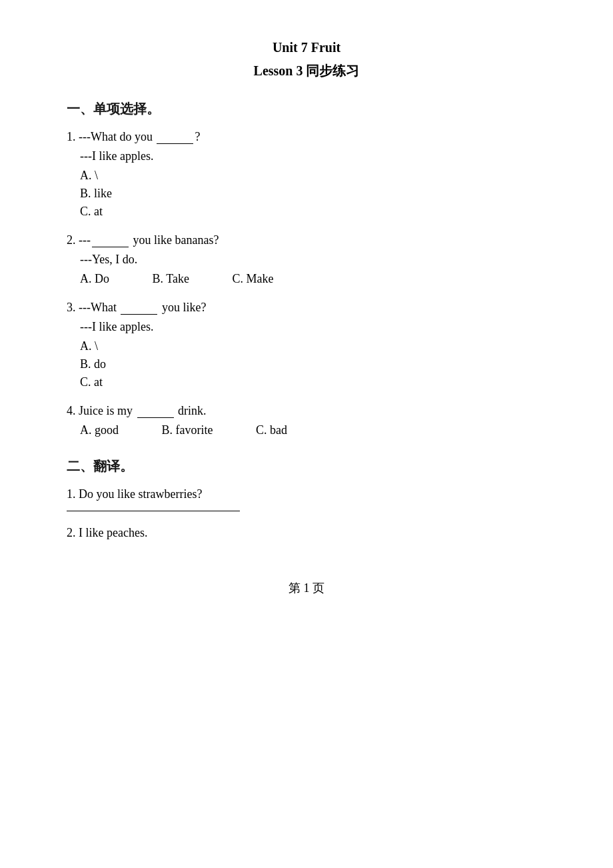 This screenshot has height=868, width=613. What do you see at coordinates (306, 240) in the screenshot?
I see `question-2-prompt: 2. --- you like bananas?` at bounding box center [306, 240].